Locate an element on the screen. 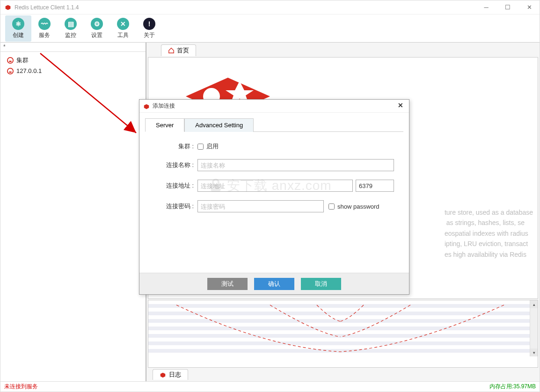 The width and height of the screenshot is (540, 392). enable-cluster-checkbox: 启用 is located at coordinates (208, 146).